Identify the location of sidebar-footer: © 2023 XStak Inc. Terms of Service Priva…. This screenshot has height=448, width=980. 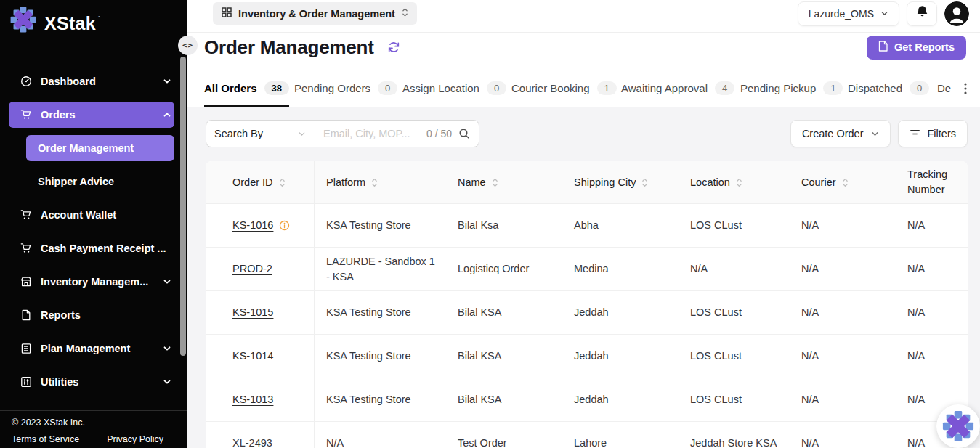
(93, 429).